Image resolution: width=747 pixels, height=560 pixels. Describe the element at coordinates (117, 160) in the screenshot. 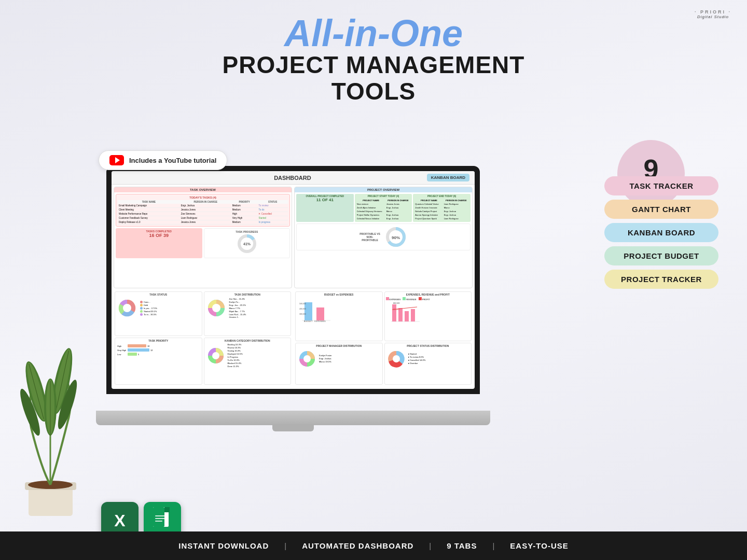

I see `youtube-play-icon` at that location.